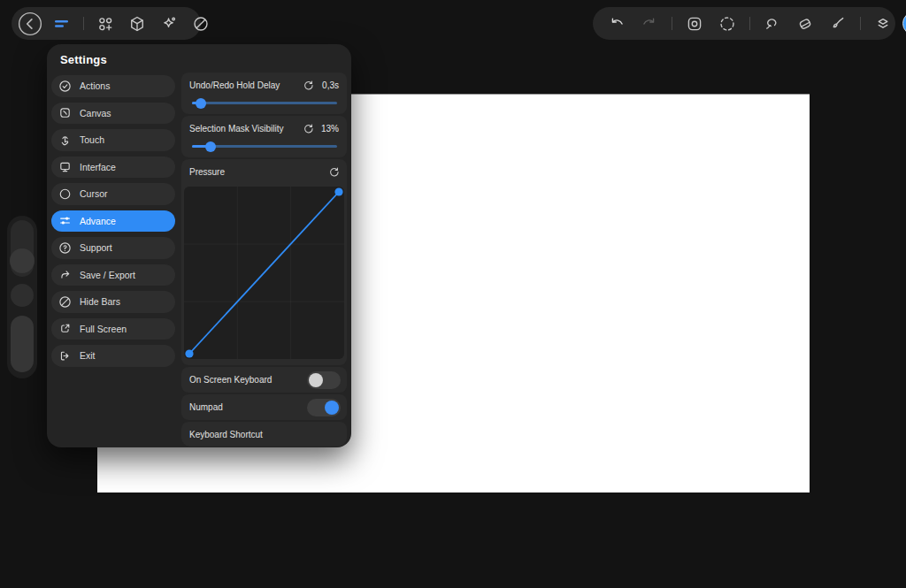  Describe the element at coordinates (324, 380) in the screenshot. I see `on-screen-keyboard-toggle` at that location.